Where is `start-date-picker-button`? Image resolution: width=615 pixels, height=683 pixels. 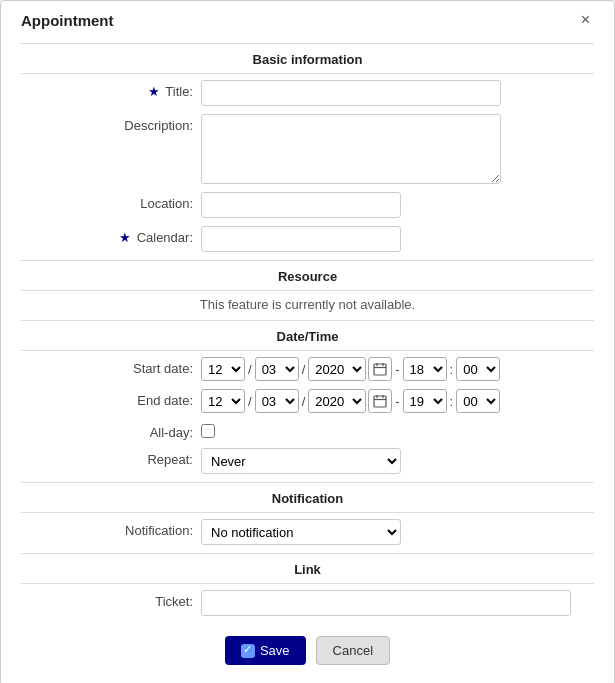
start-date-picker-button is located at coordinates (380, 369).